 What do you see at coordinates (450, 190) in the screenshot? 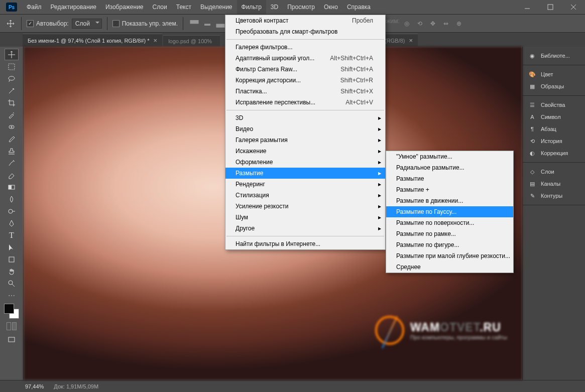
I see `submenu-item: Размытие +` at bounding box center [450, 190].